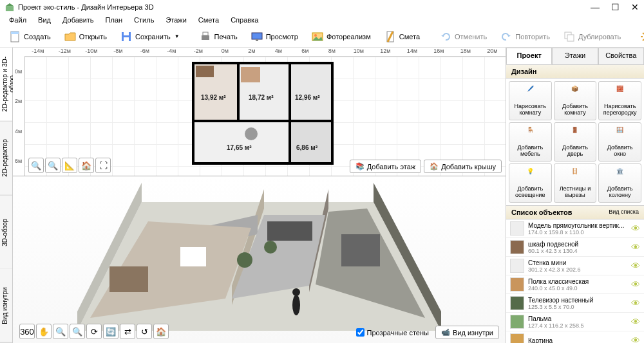  Describe the element at coordinates (360, 166) in the screenshot. I see `layers-icon: 📚` at that location.